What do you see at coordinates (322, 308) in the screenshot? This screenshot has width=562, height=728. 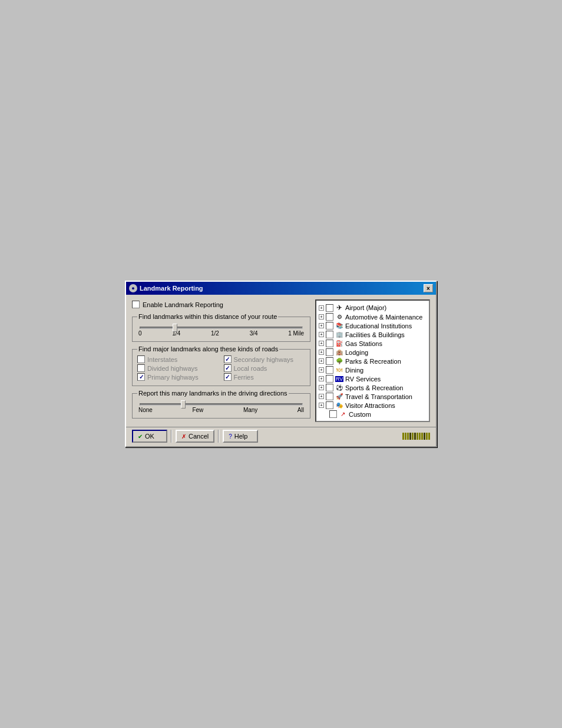 I see `expand-airport: +` at bounding box center [322, 308].